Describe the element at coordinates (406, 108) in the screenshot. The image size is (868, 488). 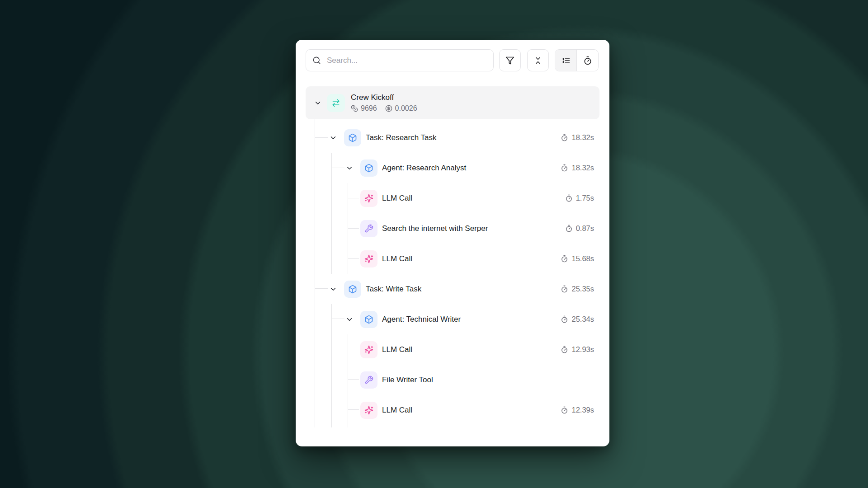
I see `cost-value: 0.0026` at that location.